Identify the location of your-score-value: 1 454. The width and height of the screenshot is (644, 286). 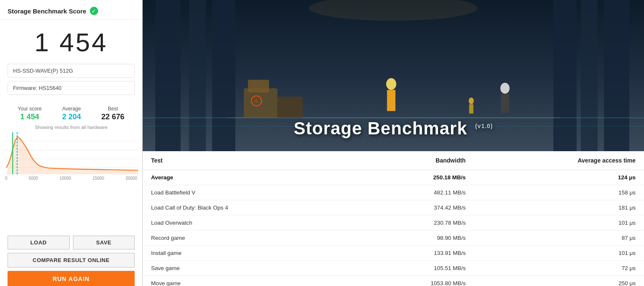
(29, 117).